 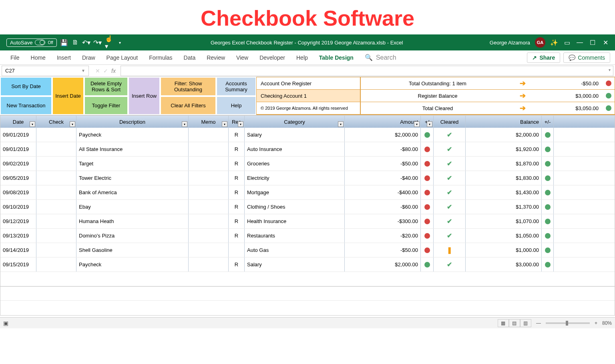 I want to click on cell-date: 09/13/2019, so click(x=18, y=235).